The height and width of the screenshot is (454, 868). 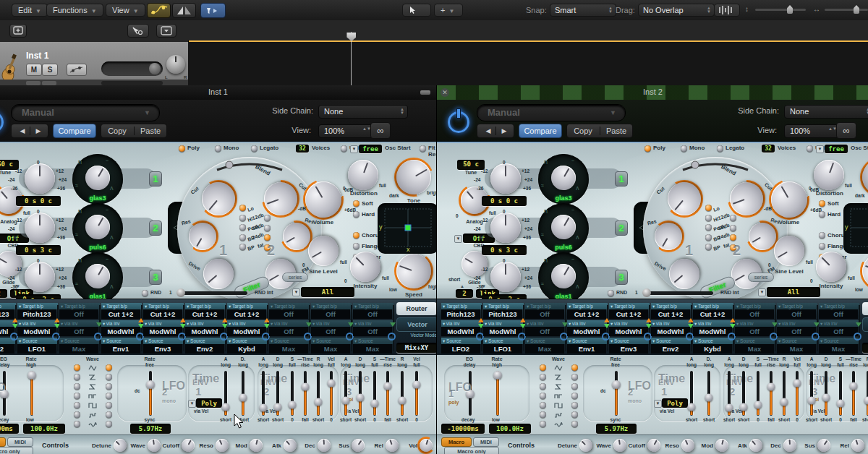 What do you see at coordinates (75, 131) in the screenshot?
I see `compare-button: Compare` at bounding box center [75, 131].